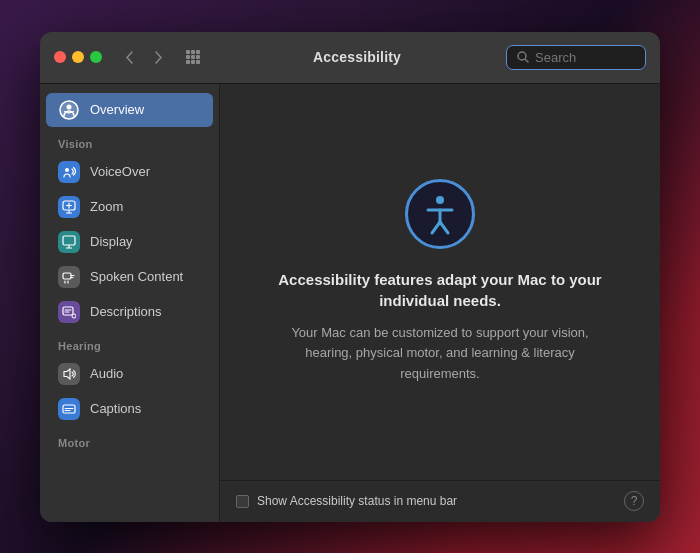  Describe the element at coordinates (130, 312) in the screenshot. I see `sidebar-item-descriptions: Descriptions` at that location.